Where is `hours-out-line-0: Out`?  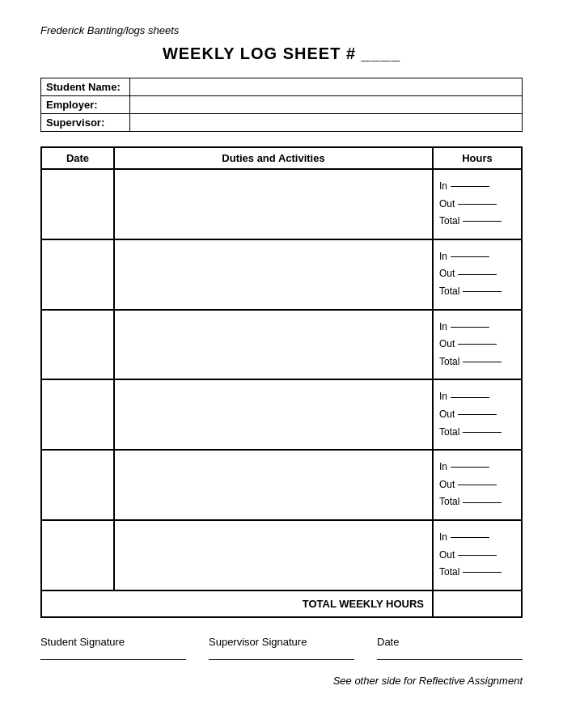 hours-out-line-0: Out is located at coordinates (477, 205).